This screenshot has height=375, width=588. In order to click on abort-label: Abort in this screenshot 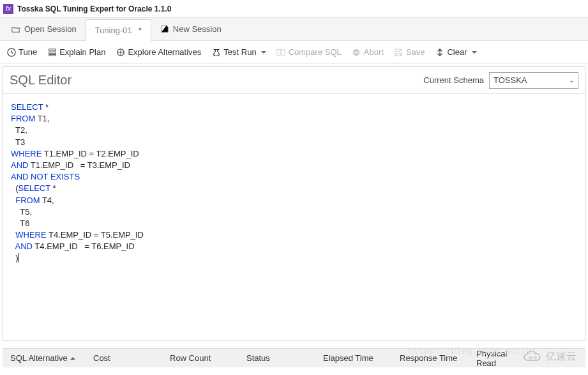, I will do `click(374, 52)`.